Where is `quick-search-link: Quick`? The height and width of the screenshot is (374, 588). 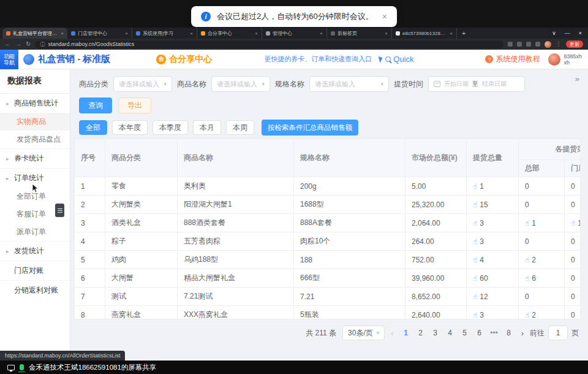
quick-search-link: Quick is located at coordinates (396, 59).